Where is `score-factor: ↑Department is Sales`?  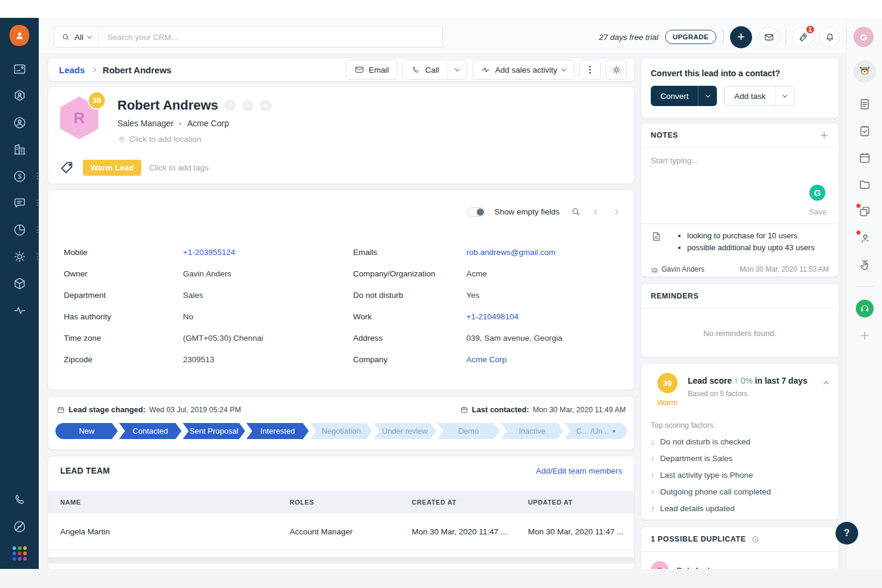
score-factor: ↑Department is Sales is located at coordinates (740, 459).